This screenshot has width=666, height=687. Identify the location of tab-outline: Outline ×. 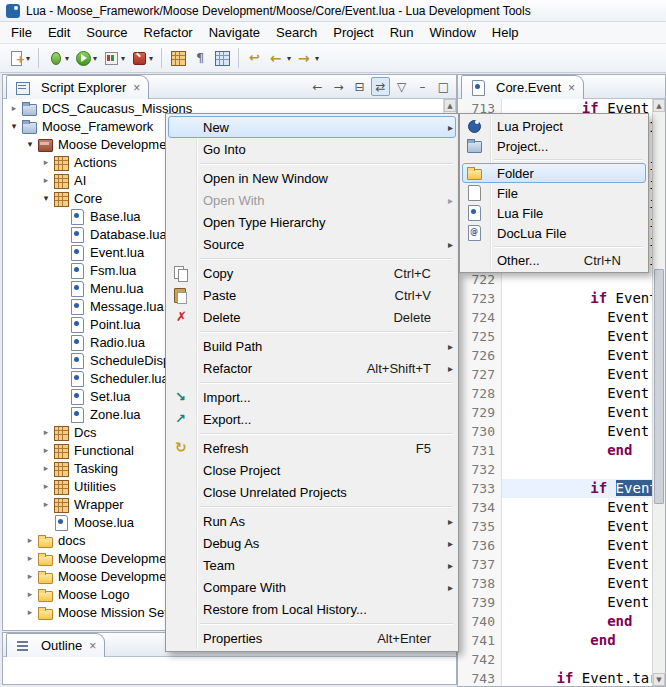
(56, 645).